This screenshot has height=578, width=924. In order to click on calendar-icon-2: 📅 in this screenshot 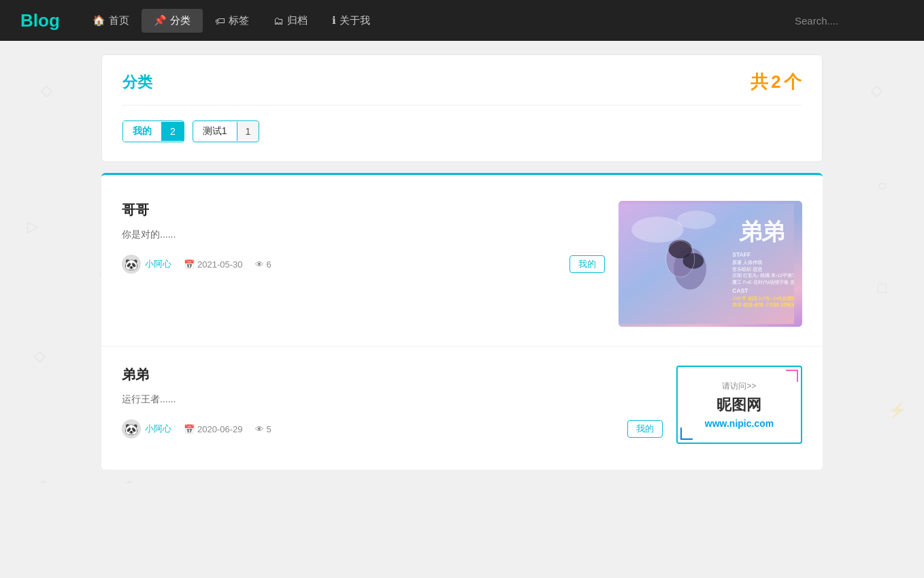, I will do `click(189, 429)`.